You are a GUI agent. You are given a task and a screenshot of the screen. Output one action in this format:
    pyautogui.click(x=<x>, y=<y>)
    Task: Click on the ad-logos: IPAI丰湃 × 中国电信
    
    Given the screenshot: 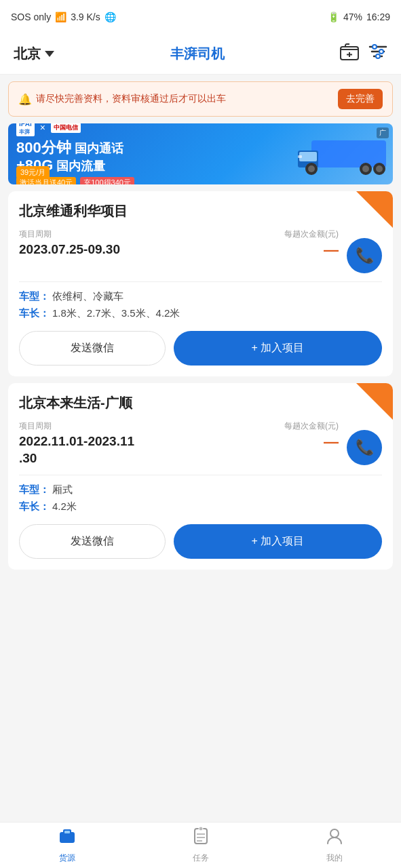 What is the action you would take?
    pyautogui.click(x=147, y=130)
    